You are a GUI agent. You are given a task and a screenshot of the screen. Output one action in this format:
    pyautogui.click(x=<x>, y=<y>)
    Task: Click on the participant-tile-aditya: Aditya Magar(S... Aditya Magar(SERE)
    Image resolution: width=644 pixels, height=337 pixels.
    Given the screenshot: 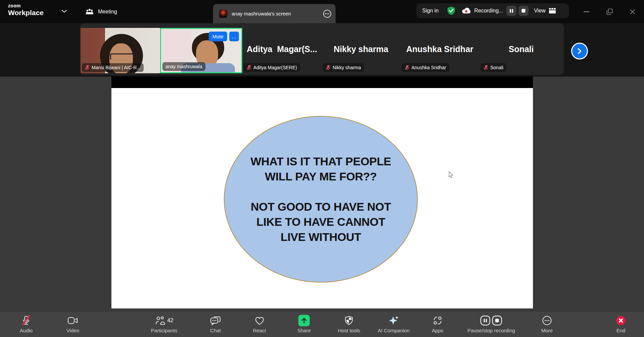 What is the action you would take?
    pyautogui.click(x=282, y=50)
    